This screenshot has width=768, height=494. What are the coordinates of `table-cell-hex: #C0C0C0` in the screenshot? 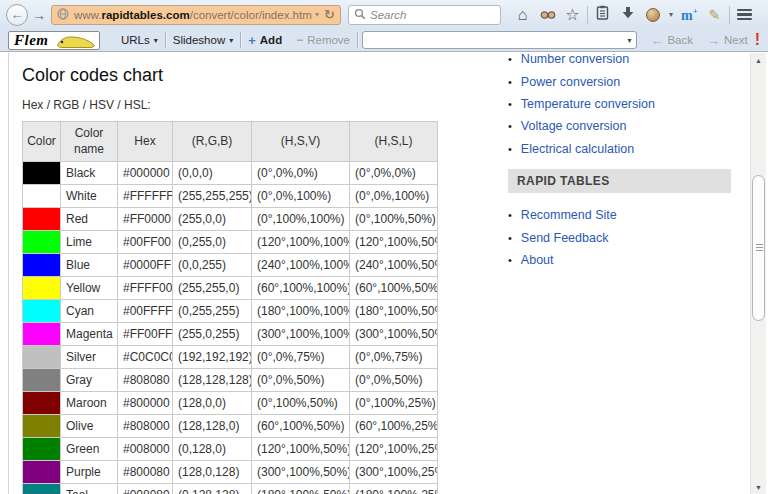 It's located at (146, 358).